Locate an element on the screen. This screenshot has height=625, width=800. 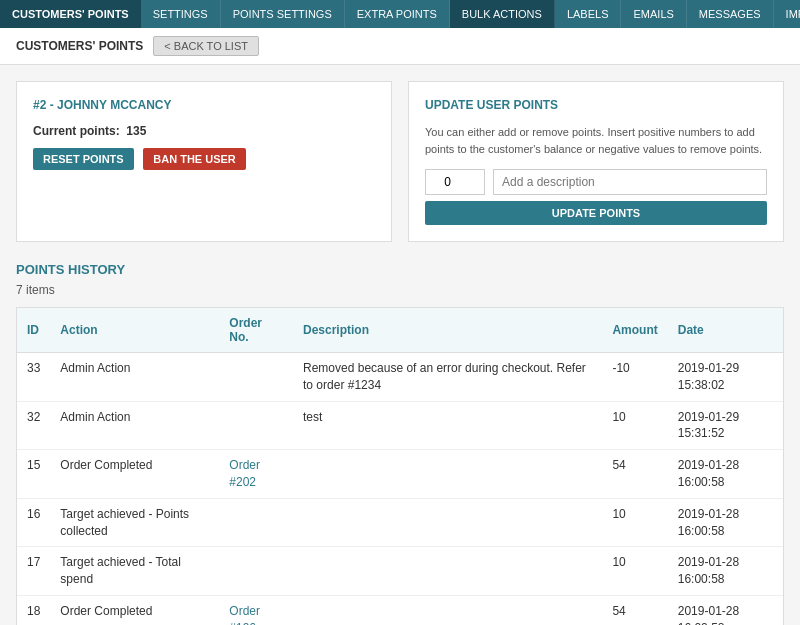
update-panel-title: UPDATE USER POINTS is located at coordinates (596, 105).